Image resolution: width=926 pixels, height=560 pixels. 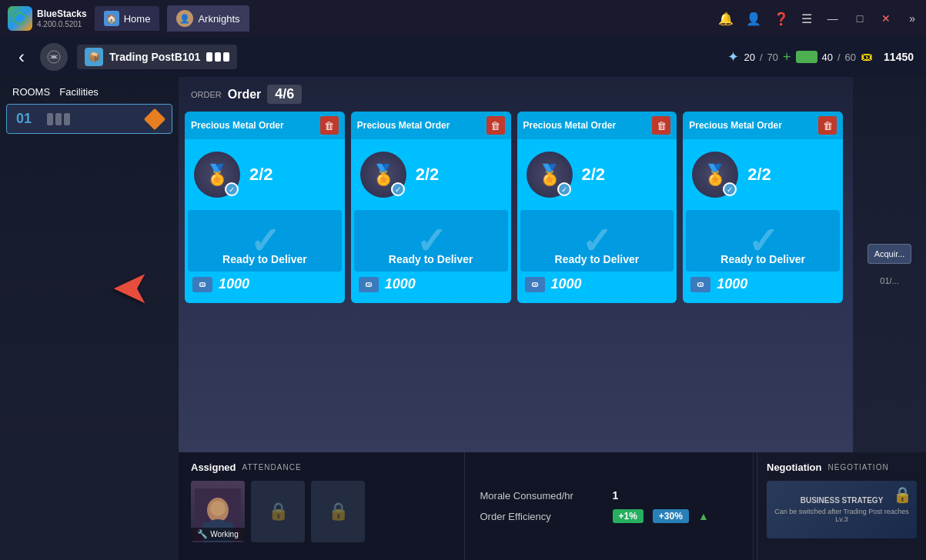 What do you see at coordinates (842, 509) in the screenshot?
I see `negotiation-card: BUSINESS STRATEGY Can be switched after …` at bounding box center [842, 509].